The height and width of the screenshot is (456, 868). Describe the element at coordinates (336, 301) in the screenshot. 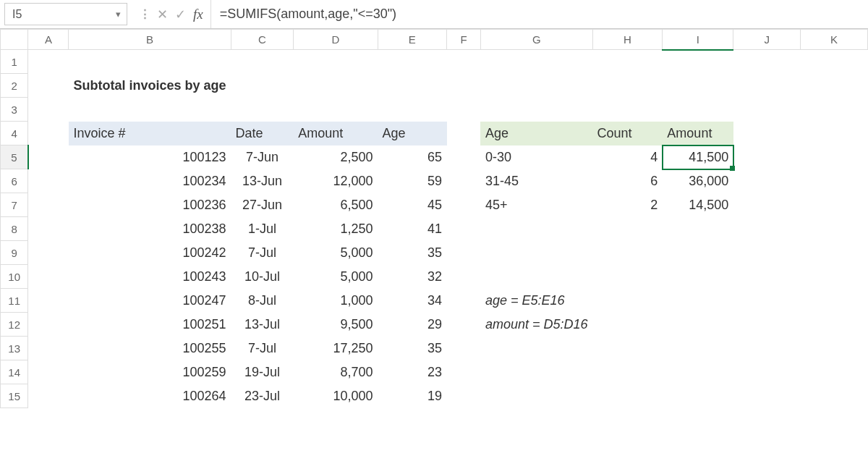

I see `table1-cell: 1,000` at that location.